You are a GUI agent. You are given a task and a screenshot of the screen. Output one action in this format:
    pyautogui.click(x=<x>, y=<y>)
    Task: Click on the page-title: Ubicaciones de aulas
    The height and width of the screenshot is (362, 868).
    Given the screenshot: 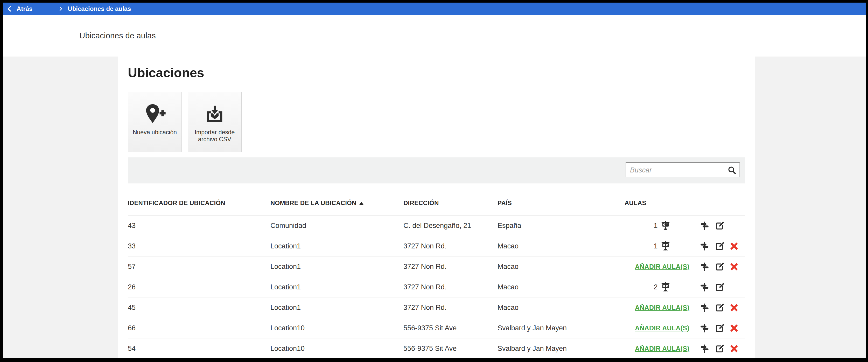 What is the action you would take?
    pyautogui.click(x=117, y=36)
    